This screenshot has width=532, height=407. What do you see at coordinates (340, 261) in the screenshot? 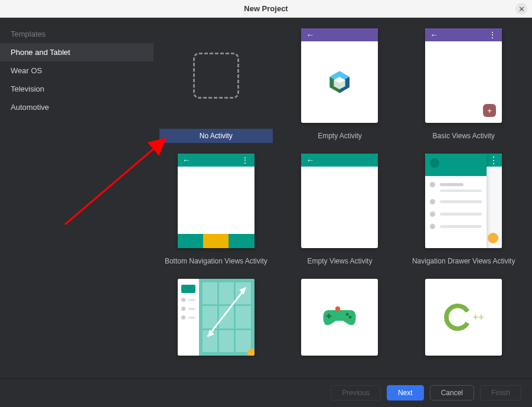
I see `template-label: Empty Views Activity` at bounding box center [340, 261].